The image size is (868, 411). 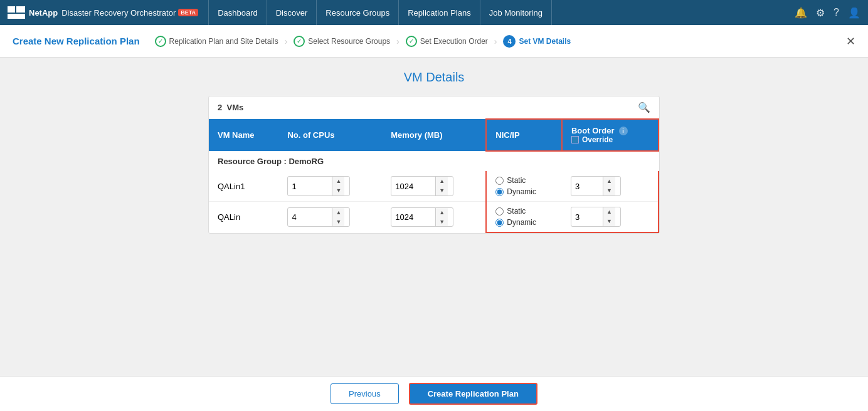 What do you see at coordinates (524, 217) in the screenshot?
I see `nic-radio-group-2: Static Dynamic` at bounding box center [524, 217].